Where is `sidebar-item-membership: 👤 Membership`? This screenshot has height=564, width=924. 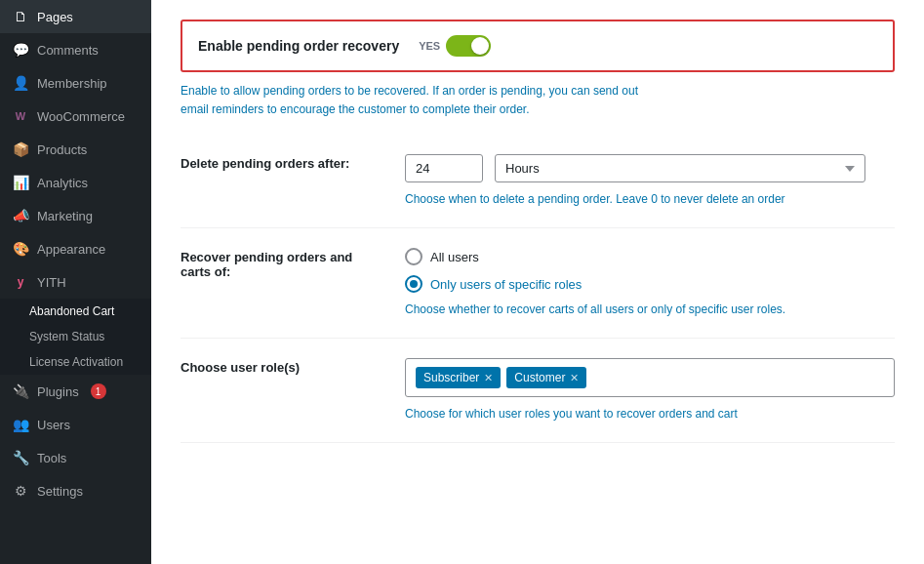 sidebar-item-membership: 👤 Membership is located at coordinates (76, 83).